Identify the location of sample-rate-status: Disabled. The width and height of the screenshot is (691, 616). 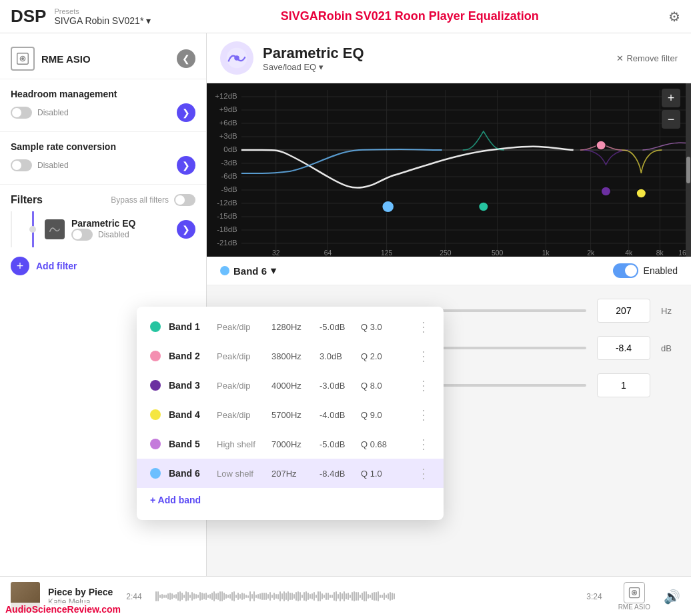
(53, 165).